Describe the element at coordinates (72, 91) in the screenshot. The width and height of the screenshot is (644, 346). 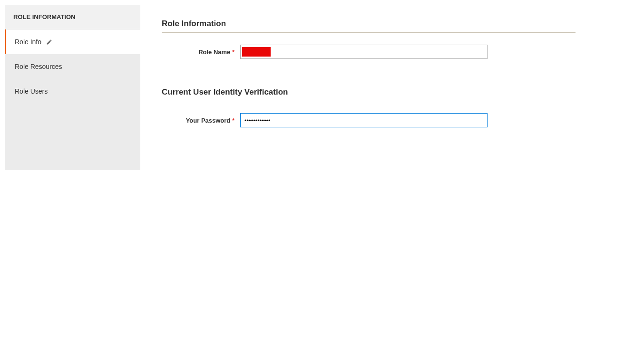
I see `sidebar-tab-role-users: Role Users` at that location.